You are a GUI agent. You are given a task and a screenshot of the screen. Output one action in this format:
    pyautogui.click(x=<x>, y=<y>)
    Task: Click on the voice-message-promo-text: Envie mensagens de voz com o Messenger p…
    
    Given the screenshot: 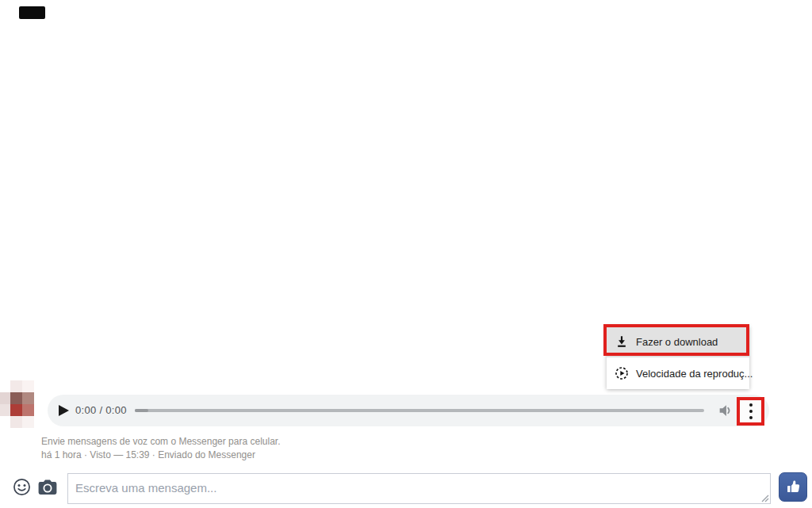 What is the action you would take?
    pyautogui.click(x=161, y=441)
    